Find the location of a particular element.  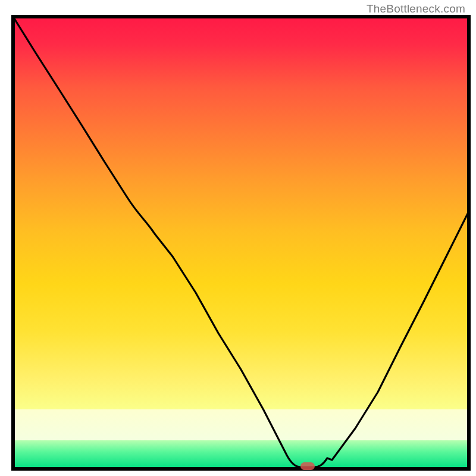

gradient-green is located at coordinates (241, 455).